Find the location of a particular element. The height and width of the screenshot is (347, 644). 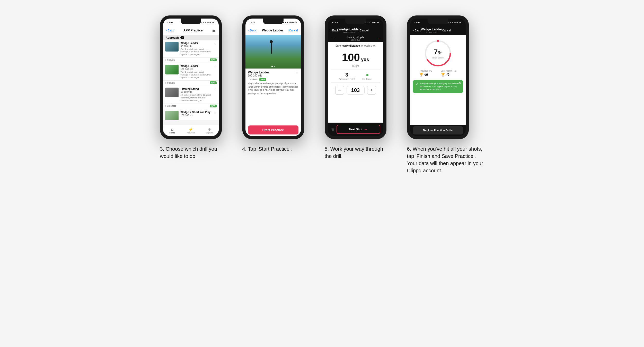

phone2-cancel-button: Cancel is located at coordinates (293, 30).